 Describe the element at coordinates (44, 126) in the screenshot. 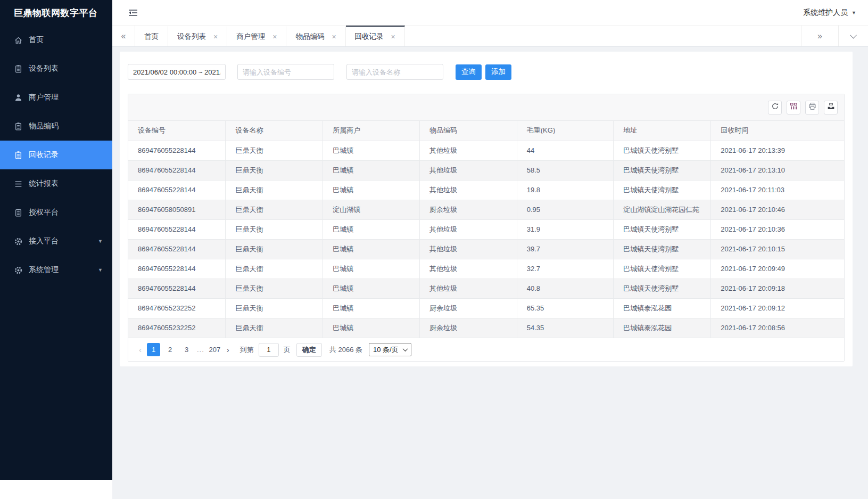

I see `sidebar-item-label: 物品编码` at that location.